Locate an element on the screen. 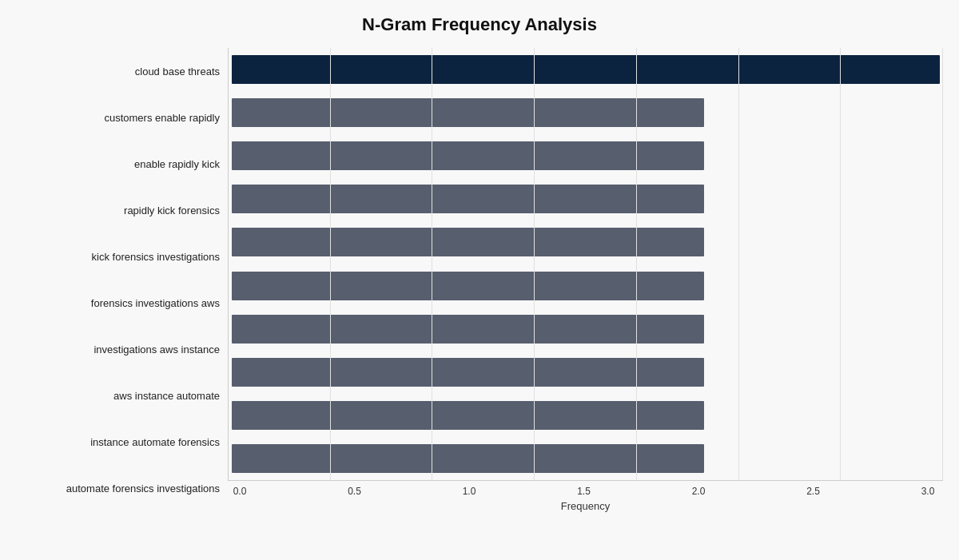 The width and height of the screenshot is (959, 560). x-tick: 0.0 is located at coordinates (240, 491).